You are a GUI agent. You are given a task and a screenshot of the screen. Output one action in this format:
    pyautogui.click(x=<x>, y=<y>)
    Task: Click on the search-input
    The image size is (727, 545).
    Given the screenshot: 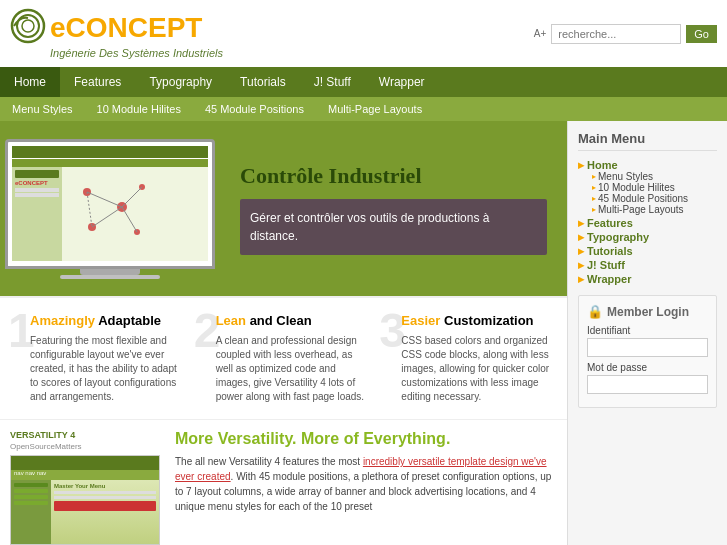 What is the action you would take?
    pyautogui.click(x=616, y=34)
    